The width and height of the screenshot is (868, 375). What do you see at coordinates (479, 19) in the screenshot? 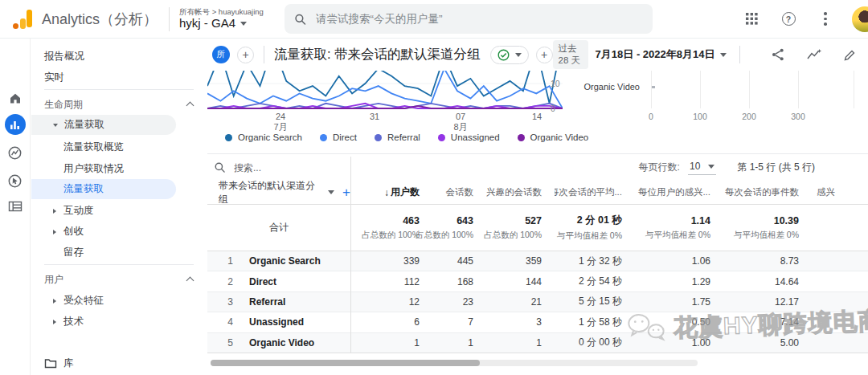
I see `search-input` at bounding box center [479, 19].